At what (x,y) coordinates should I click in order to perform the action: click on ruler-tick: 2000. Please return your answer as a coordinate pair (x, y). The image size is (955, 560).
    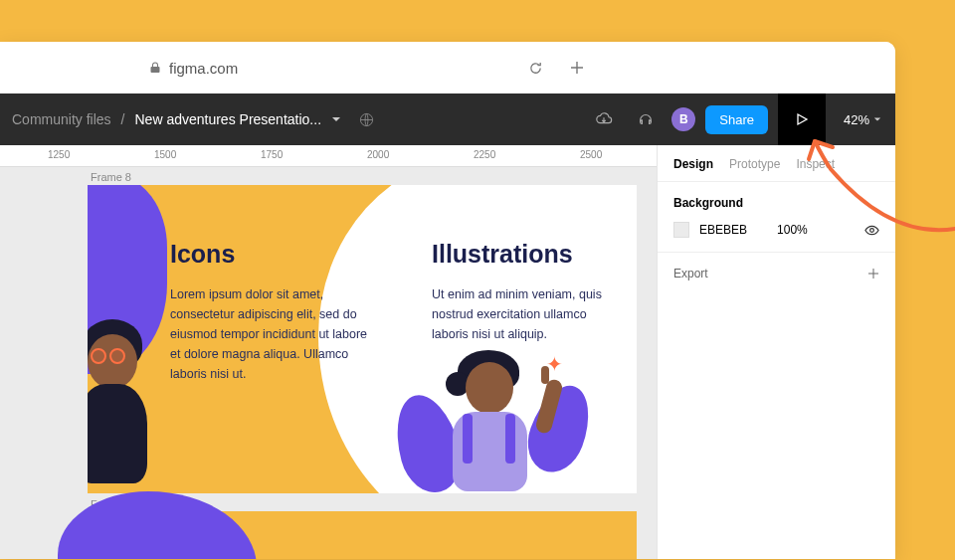
    Looking at the image, I should click on (378, 155).